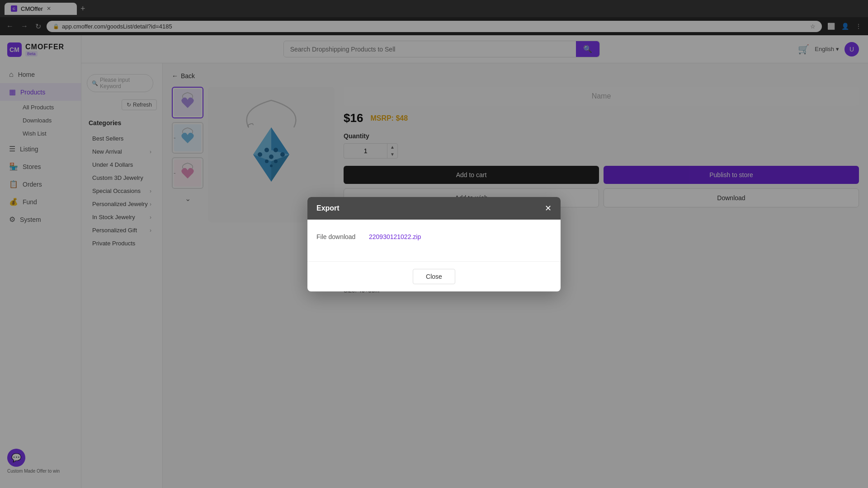 The width and height of the screenshot is (868, 488). What do you see at coordinates (328, 208) in the screenshot?
I see `dialog-title: Export` at bounding box center [328, 208].